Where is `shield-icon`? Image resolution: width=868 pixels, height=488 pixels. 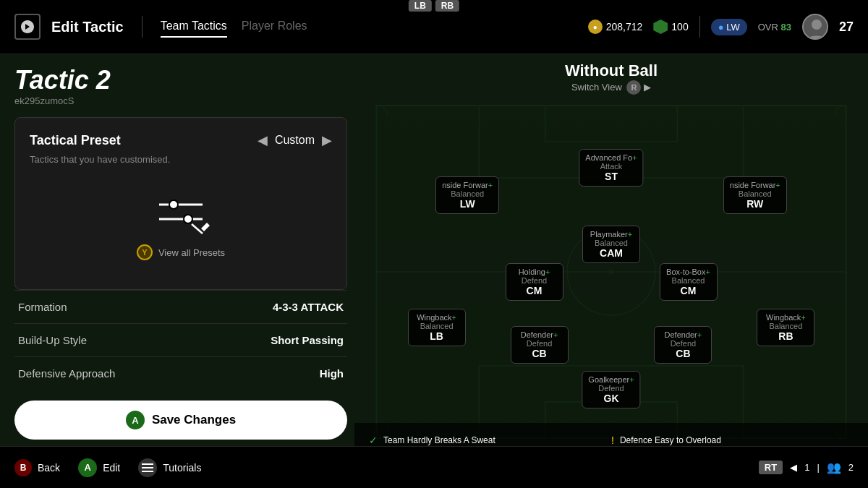 shield-icon is located at coordinates (660, 27).